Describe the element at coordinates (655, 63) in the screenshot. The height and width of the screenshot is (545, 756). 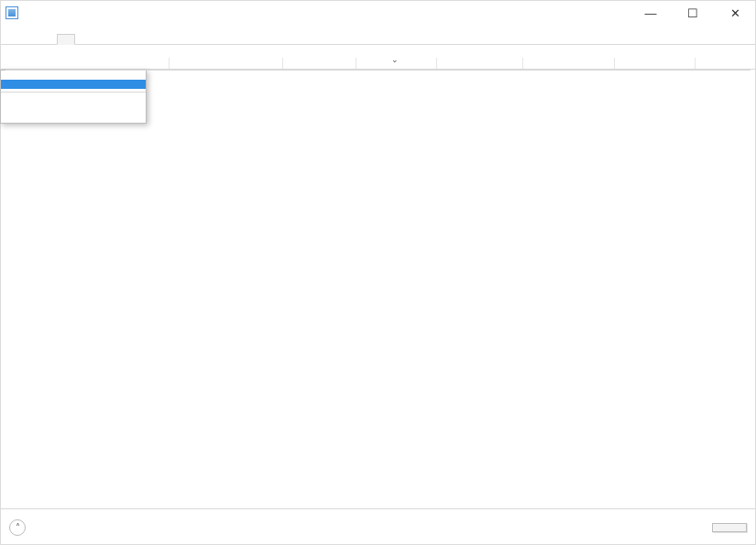
I see `col-cpu` at that location.